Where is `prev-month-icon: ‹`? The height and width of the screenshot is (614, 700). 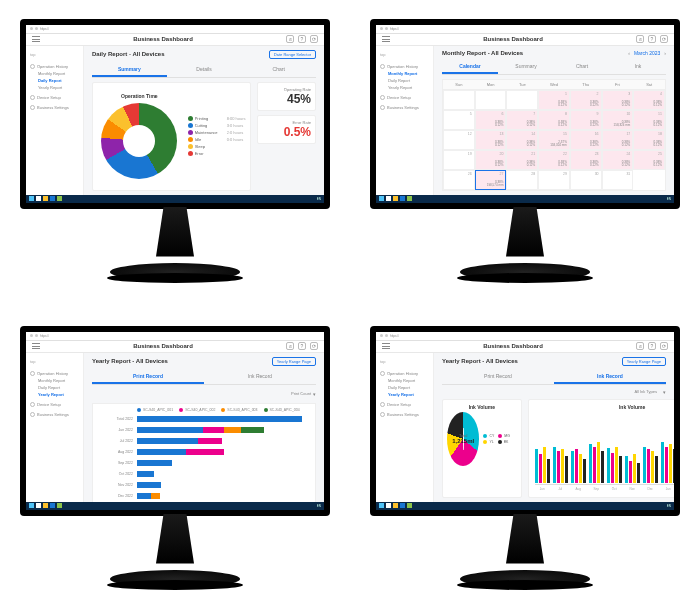
prev-month-icon: ‹ is located at coordinates (629, 53).